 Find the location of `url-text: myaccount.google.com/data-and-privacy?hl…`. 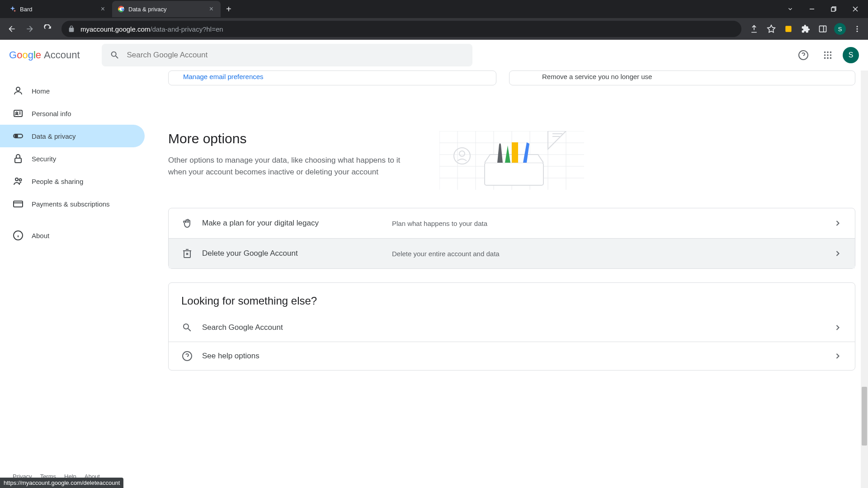

url-text: myaccount.google.com/data-and-privacy?hl… is located at coordinates (152, 29).